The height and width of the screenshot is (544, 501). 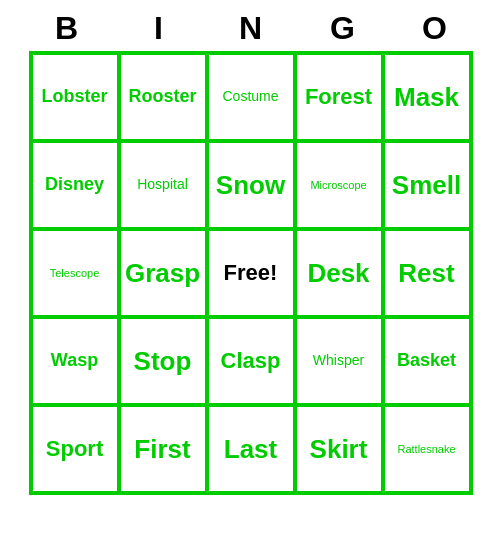 What do you see at coordinates (338, 360) in the screenshot?
I see `cell-text-18: Whisper` at bounding box center [338, 360].